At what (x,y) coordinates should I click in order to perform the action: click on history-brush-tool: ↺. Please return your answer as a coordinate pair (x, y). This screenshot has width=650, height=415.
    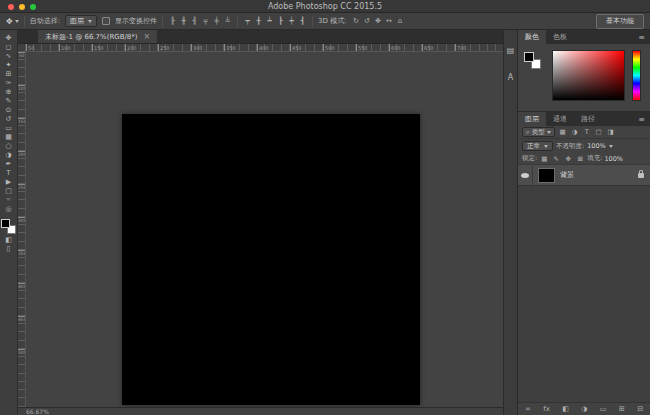
    Looking at the image, I should click on (9, 120).